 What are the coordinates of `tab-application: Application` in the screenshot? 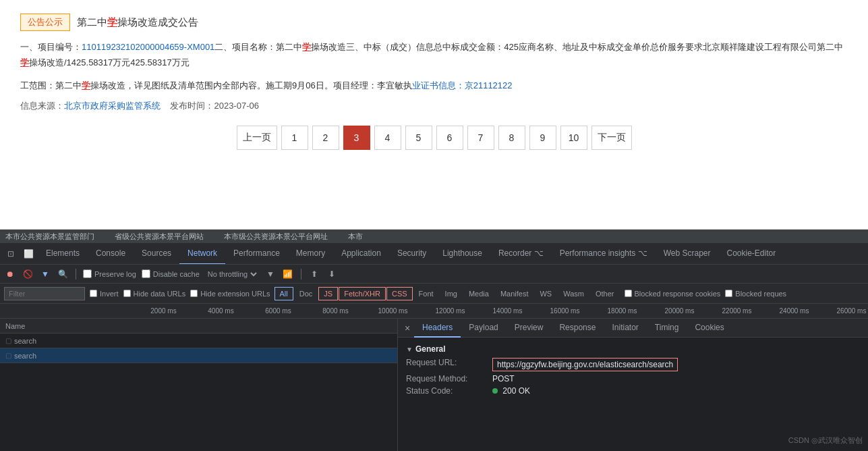 It's located at (361, 254).